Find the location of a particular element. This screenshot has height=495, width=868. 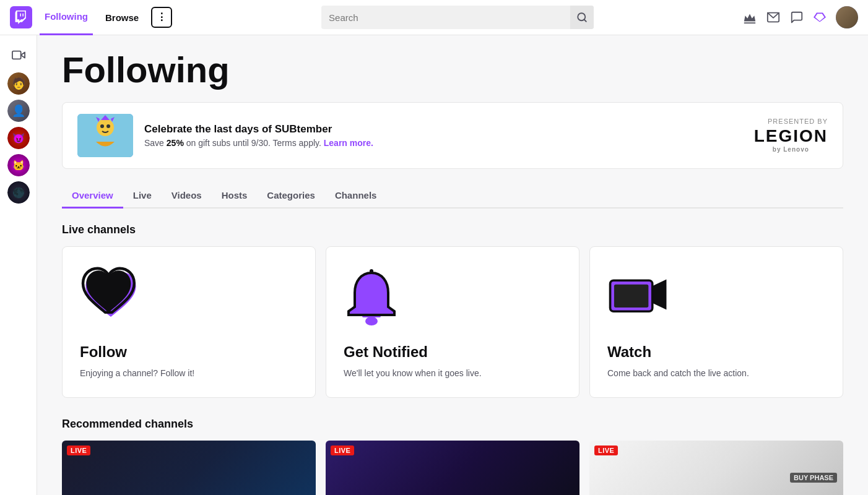

banner-image is located at coordinates (105, 136).